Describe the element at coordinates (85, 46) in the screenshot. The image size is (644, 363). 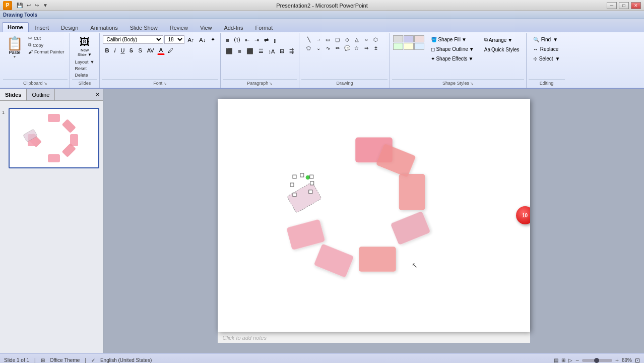
I see `new-slide-button: 🖼 New Slide ▼` at that location.